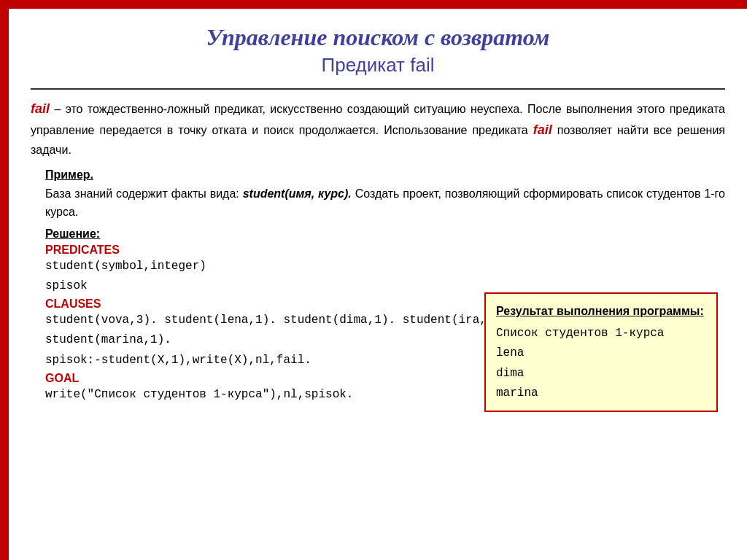  Describe the element at coordinates (378, 89) in the screenshot. I see `title-divider` at that location.